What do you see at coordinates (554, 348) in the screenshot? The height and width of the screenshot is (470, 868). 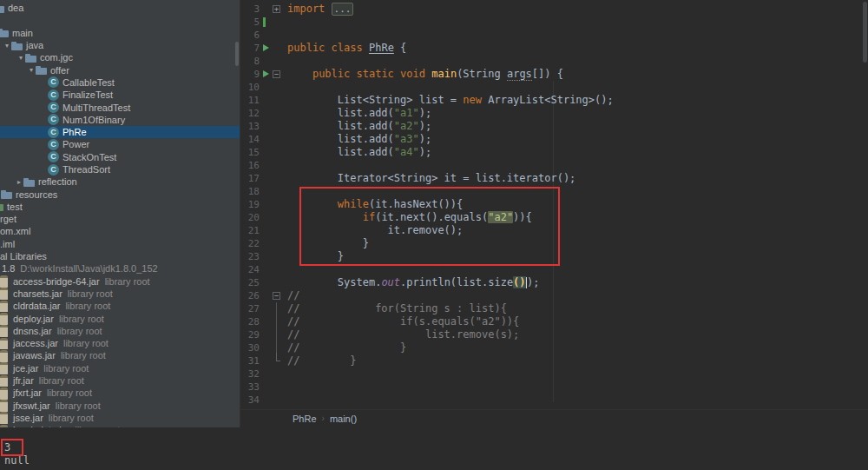 I see `code-line: 30// }` at bounding box center [554, 348].